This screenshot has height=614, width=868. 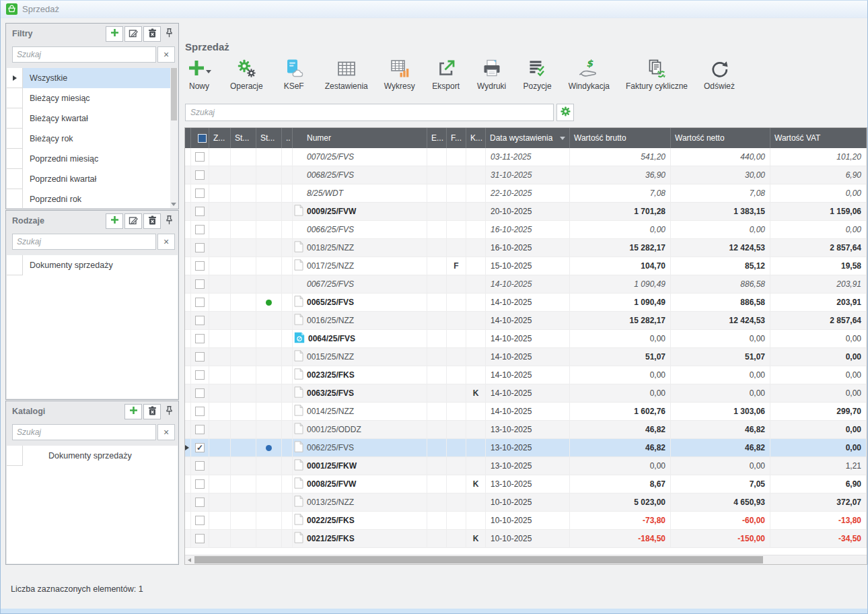 What do you see at coordinates (526, 466) in the screenshot?
I see `table-row: 0001/25/FKW13-10-20250,000,001,21` at bounding box center [526, 466].